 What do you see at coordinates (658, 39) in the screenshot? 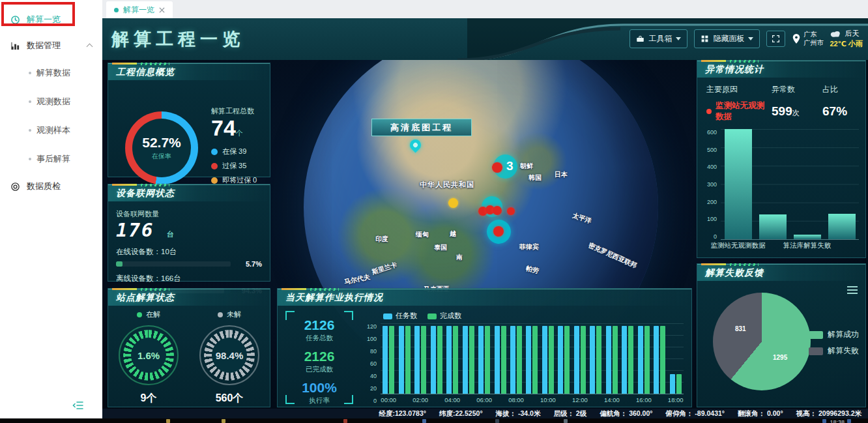
I see `toolbox-button: 工具箱` at bounding box center [658, 39].